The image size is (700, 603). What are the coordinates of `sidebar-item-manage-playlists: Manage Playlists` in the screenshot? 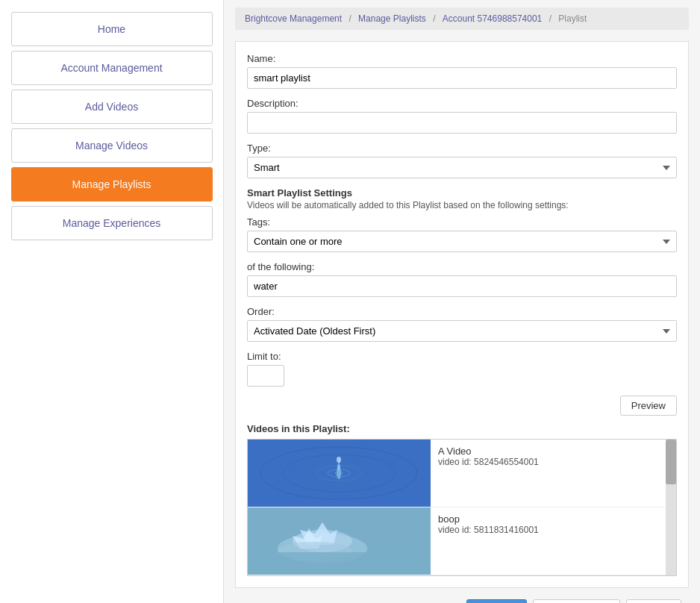 It's located at (112, 184).